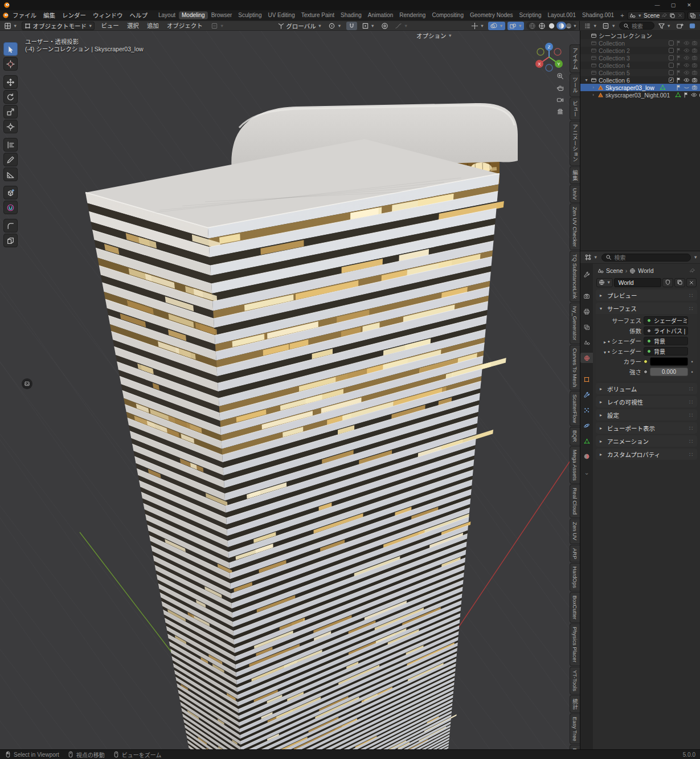  Describe the element at coordinates (575, 680) in the screenshot. I see `sidebar-tab-yt-tools: YT-Tools` at that location.